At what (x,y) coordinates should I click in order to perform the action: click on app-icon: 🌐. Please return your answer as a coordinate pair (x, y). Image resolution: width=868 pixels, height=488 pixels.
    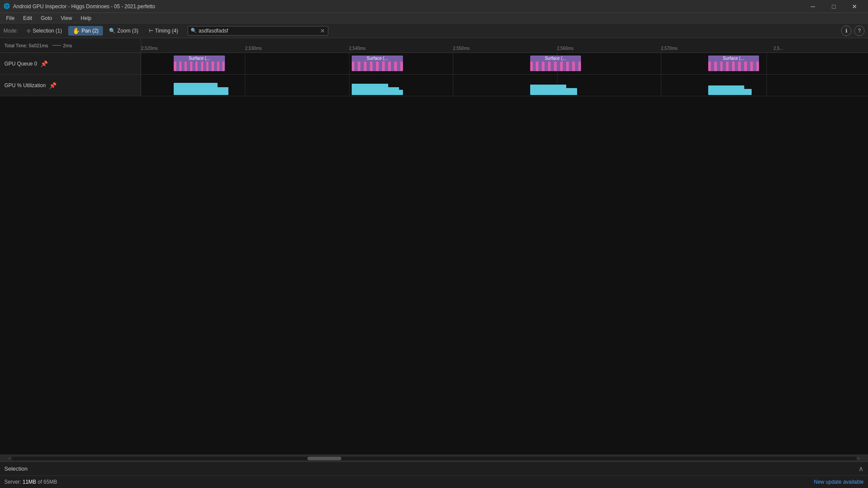
    Looking at the image, I should click on (7, 7).